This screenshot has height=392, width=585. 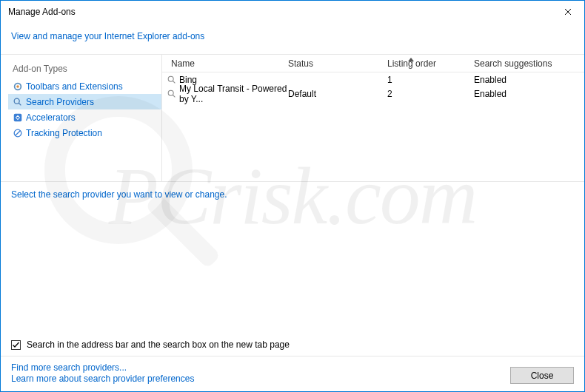 I want to click on instruction-text: Select the search provider you want to v…, so click(x=292, y=194).